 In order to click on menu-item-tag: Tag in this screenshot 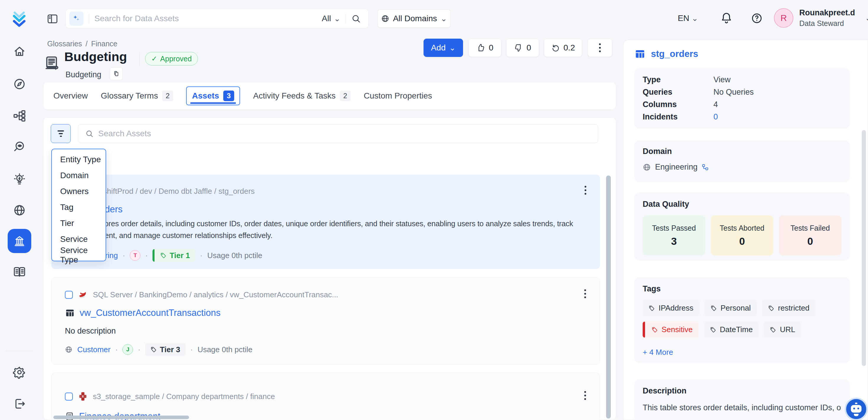, I will do `click(79, 208)`.